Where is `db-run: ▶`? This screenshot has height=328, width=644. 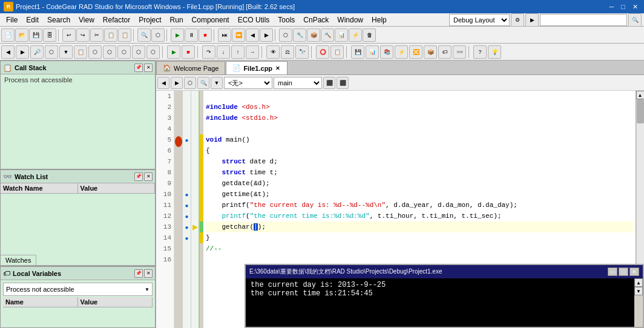 db-run: ▶ is located at coordinates (174, 52).